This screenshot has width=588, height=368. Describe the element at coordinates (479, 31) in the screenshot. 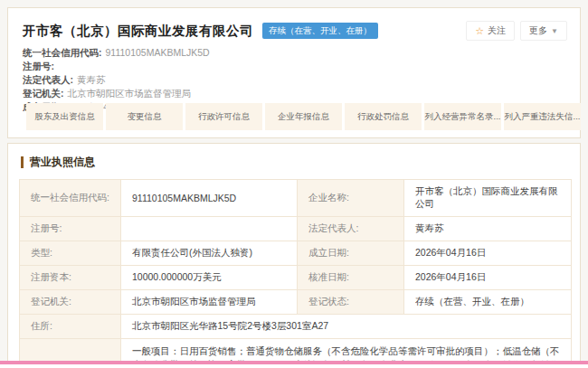

I see `star-icon: ☆` at that location.